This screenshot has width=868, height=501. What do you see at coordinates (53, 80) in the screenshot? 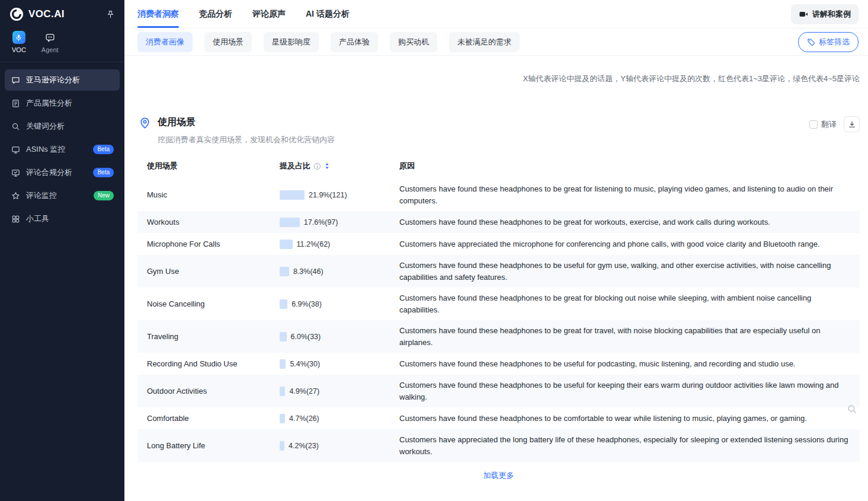
I see `sidebar-item-label: 亚马逊评论分析` at bounding box center [53, 80].